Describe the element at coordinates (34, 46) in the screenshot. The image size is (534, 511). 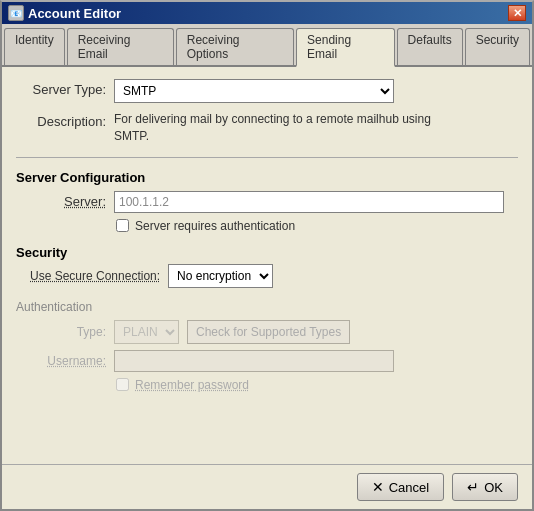
I see `tab-identity: Identity` at that location.